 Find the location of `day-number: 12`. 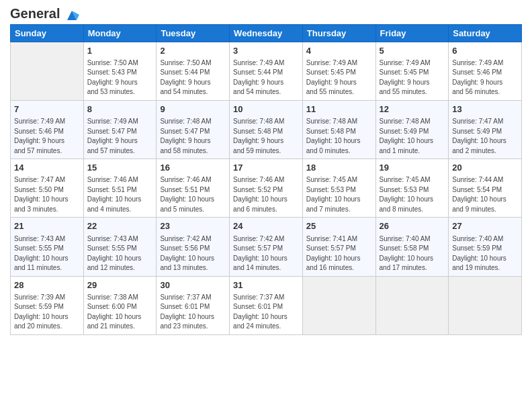

day-number: 12 is located at coordinates (412, 109).